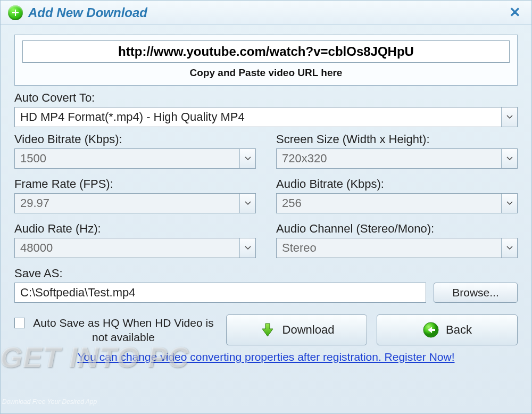  What do you see at coordinates (127, 159) in the screenshot?
I see `video-bitrate-value: 1500` at bounding box center [127, 159].